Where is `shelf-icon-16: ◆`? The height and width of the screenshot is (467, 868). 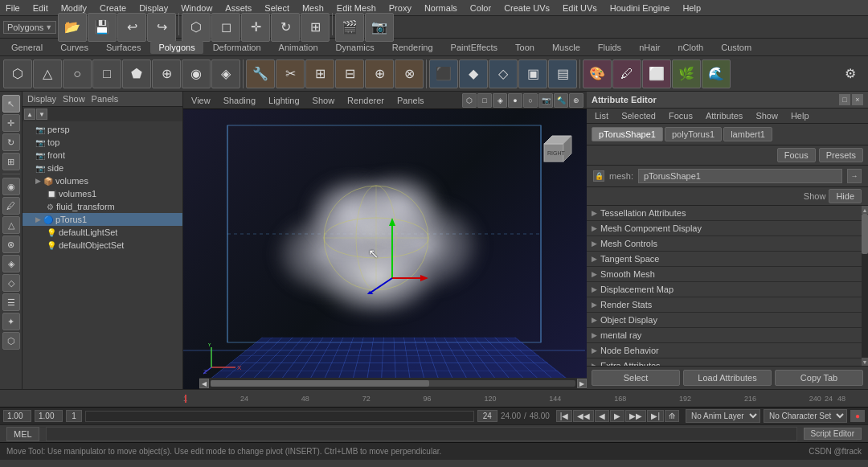
shelf-icon-16: ◆ is located at coordinates (473, 74).